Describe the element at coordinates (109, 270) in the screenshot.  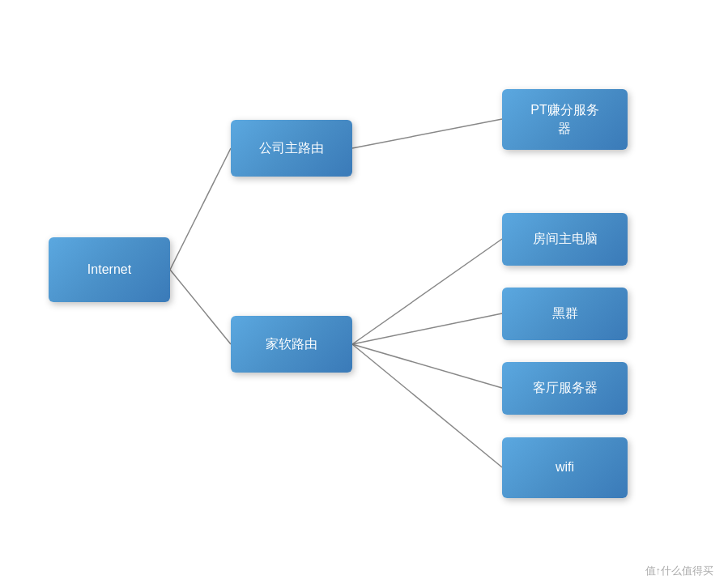
I see `node-internet: Internet` at that location.